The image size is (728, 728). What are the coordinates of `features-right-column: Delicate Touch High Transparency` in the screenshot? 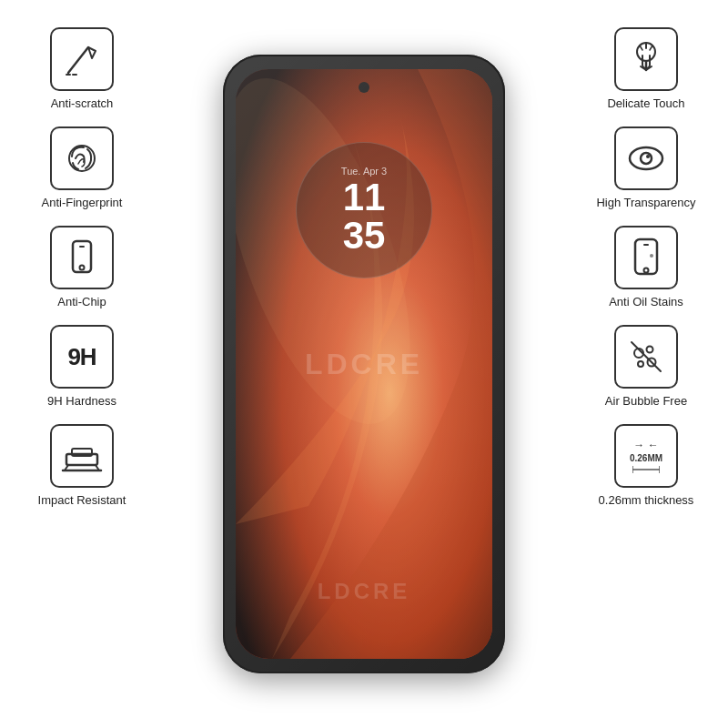 It's located at (646, 268).